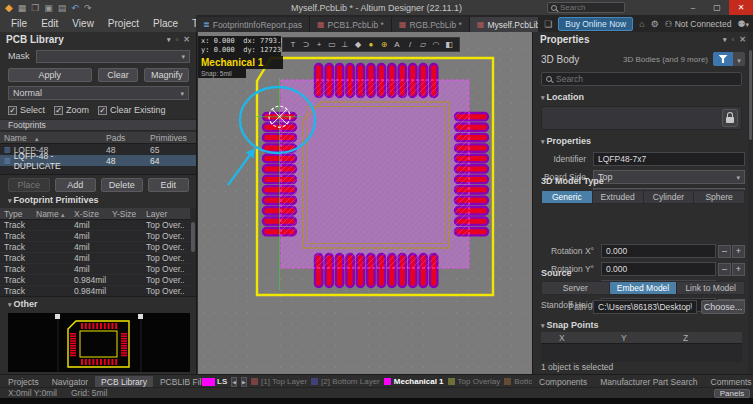 The height and width of the screenshot is (404, 753). I want to click on arc-icon: ◠, so click(436, 44).